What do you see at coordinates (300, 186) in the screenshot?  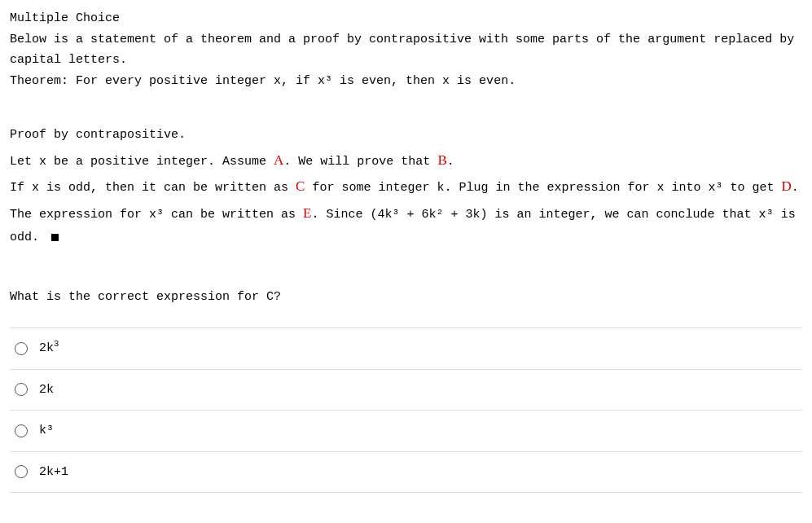 I see `placeholder-C: C` at bounding box center [300, 186].